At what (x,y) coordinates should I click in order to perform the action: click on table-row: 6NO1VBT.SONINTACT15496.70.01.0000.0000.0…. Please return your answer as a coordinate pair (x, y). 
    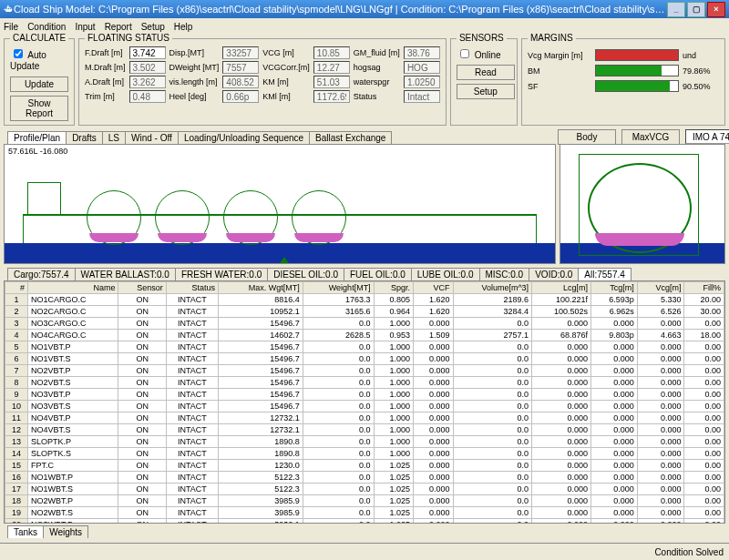
    Looking at the image, I should click on (364, 359).